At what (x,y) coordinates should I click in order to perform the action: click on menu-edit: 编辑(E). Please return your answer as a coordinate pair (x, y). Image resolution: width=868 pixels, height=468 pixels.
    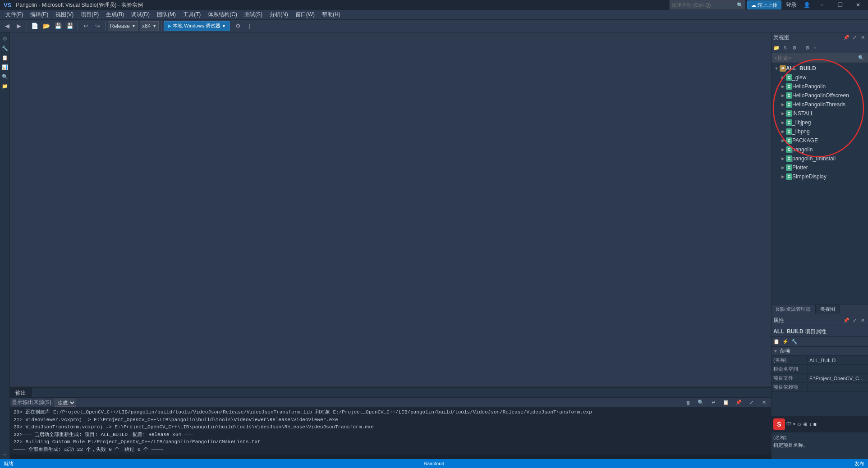
    Looking at the image, I should click on (39, 14).